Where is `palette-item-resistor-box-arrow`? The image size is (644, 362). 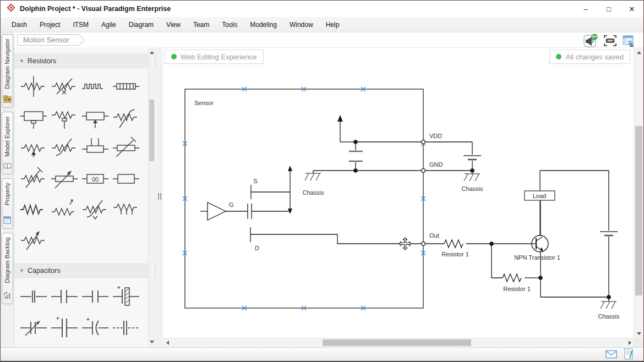
palette-item-resistor-box-arrow is located at coordinates (64, 179).